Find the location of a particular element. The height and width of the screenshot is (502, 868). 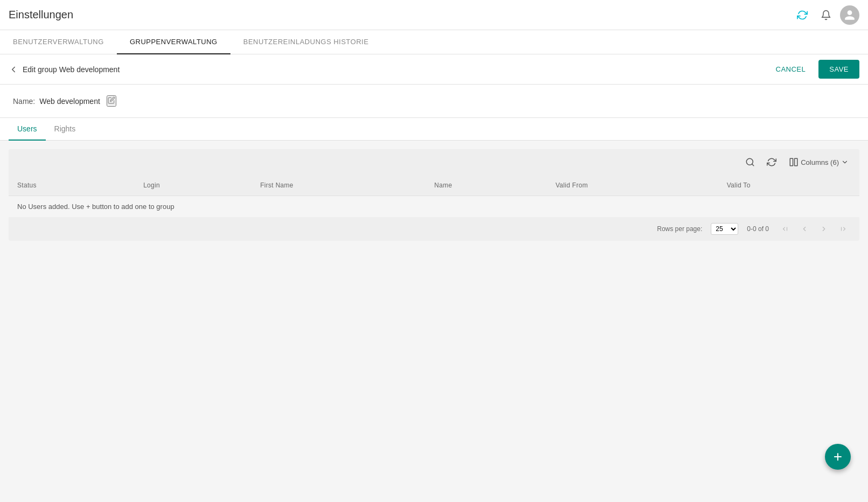

col-valid-from: Valid From is located at coordinates (633, 185).